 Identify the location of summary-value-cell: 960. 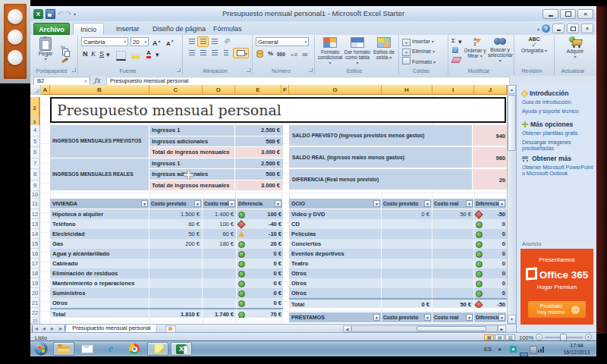
(490, 158).